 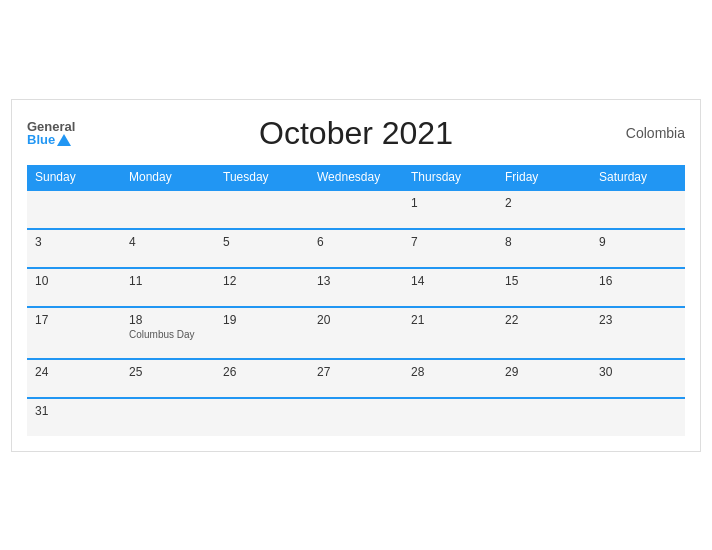 What do you see at coordinates (262, 281) in the screenshot?
I see `day-number: 12` at bounding box center [262, 281].